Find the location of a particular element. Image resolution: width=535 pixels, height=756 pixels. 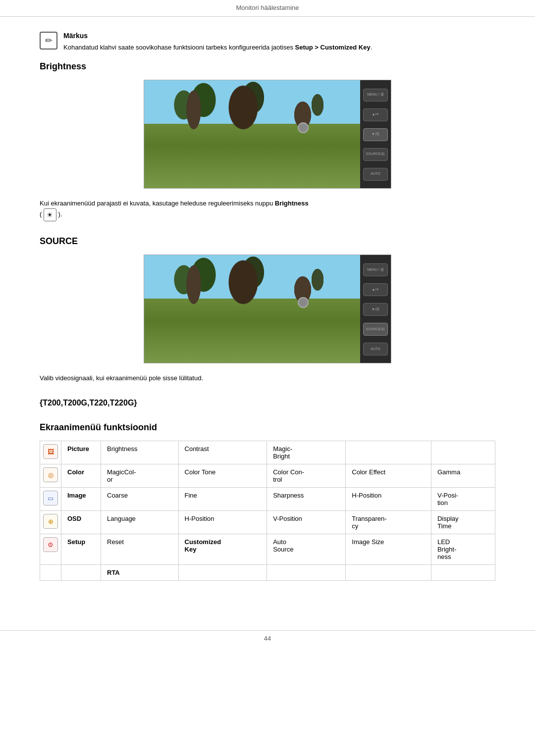

note-bold: Setup > Customized Key is located at coordinates (333, 48).